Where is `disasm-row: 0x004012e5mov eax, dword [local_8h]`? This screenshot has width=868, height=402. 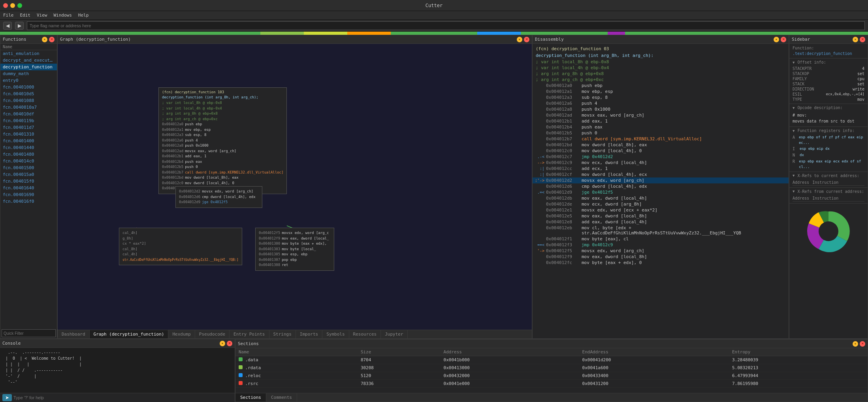 disasm-row: 0x004012e5mov eax, dword [local_8h] is located at coordinates (661, 216).